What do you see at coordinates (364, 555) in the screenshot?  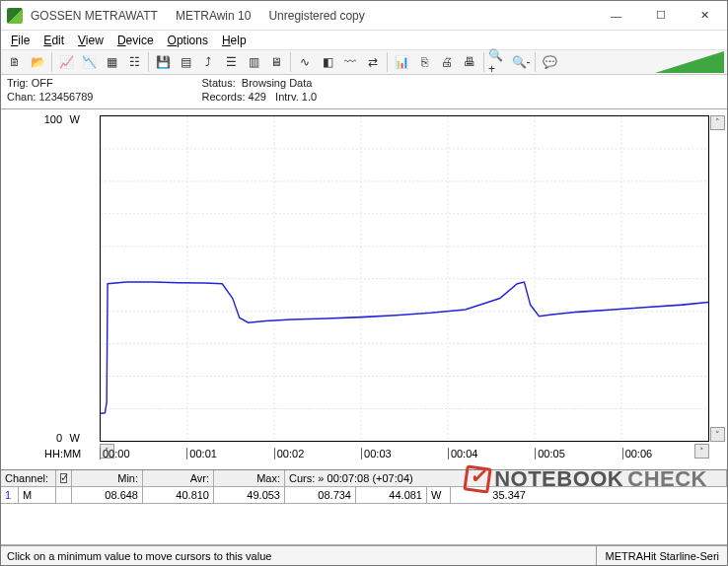 I see `statusbar: Click on a minimum value to move cursors…` at bounding box center [364, 555].